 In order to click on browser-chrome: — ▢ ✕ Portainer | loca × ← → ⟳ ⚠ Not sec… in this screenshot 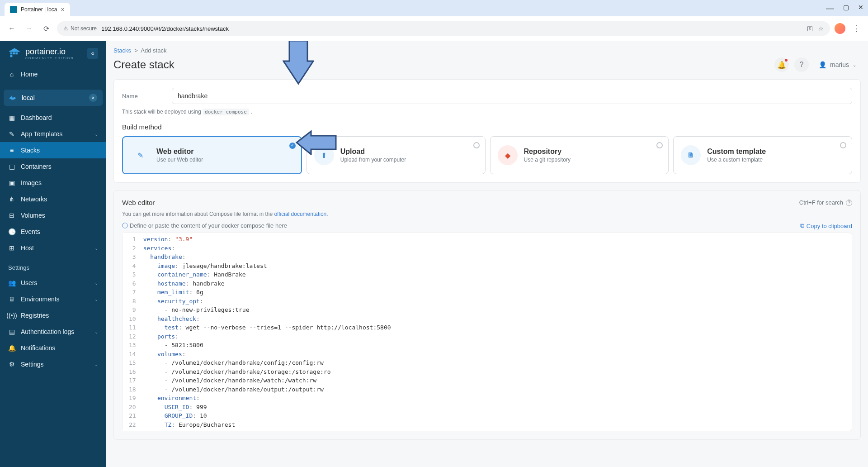, I will do `click(434, 20)`.